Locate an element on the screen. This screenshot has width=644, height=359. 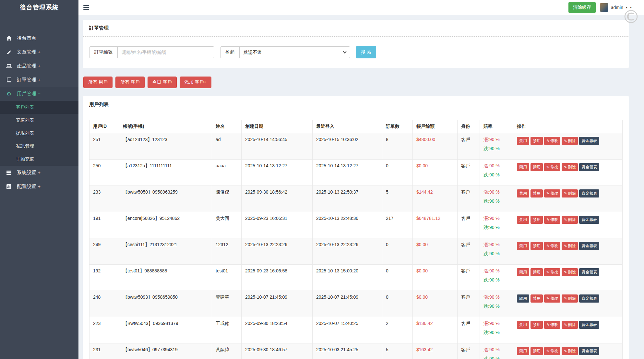
action-button-label: 刪除 is located at coordinates (572, 325).